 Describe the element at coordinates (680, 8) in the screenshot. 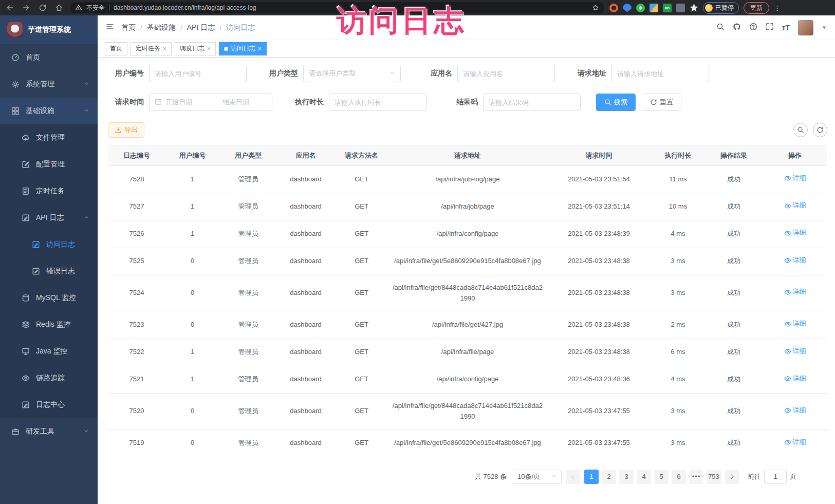

I see `extension-icon-gray` at that location.